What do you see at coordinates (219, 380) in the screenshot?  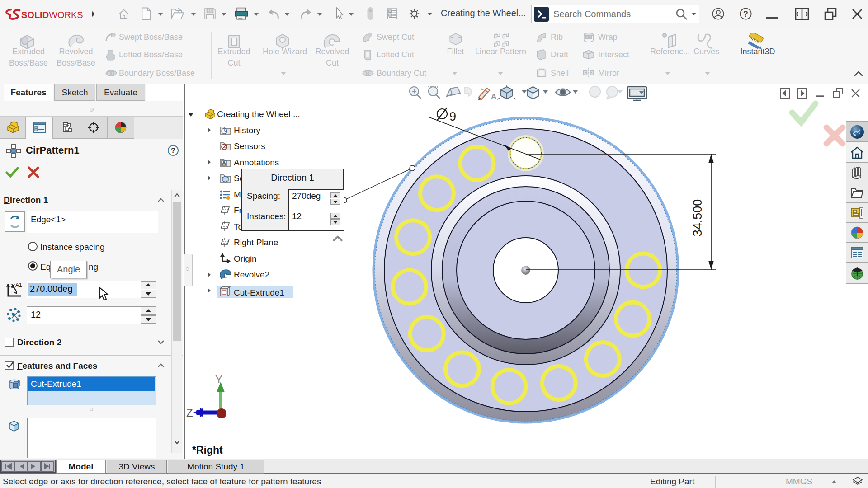 I see `svg-text: Y` at bounding box center [219, 380].